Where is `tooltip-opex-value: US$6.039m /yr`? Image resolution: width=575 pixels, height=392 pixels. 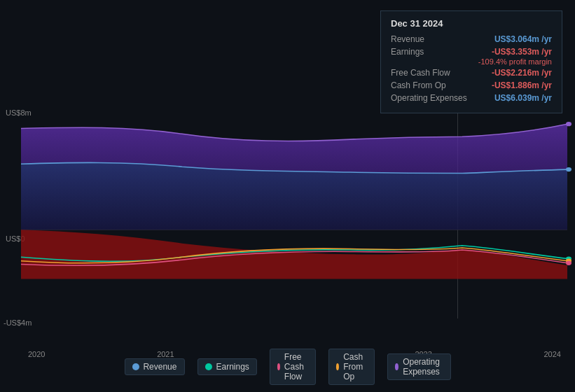
tooltip-opex-value: US$6.039m /yr is located at coordinates (523, 98).